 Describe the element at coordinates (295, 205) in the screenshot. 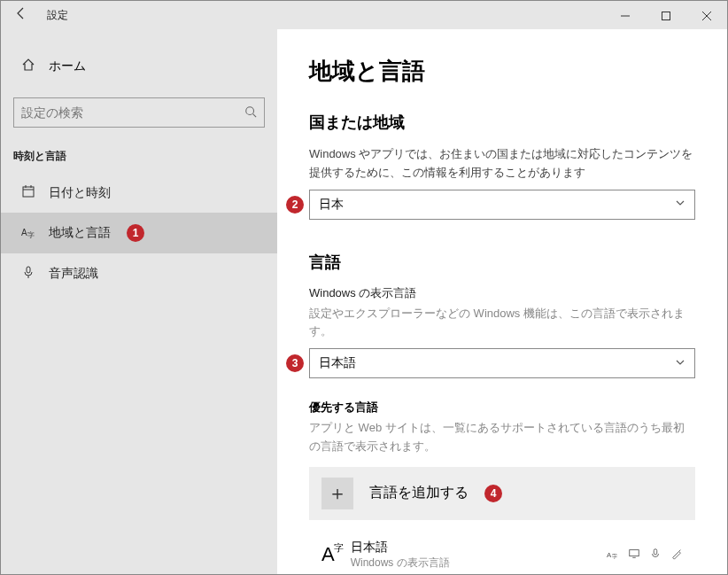

I see `callout-2: 2` at that location.